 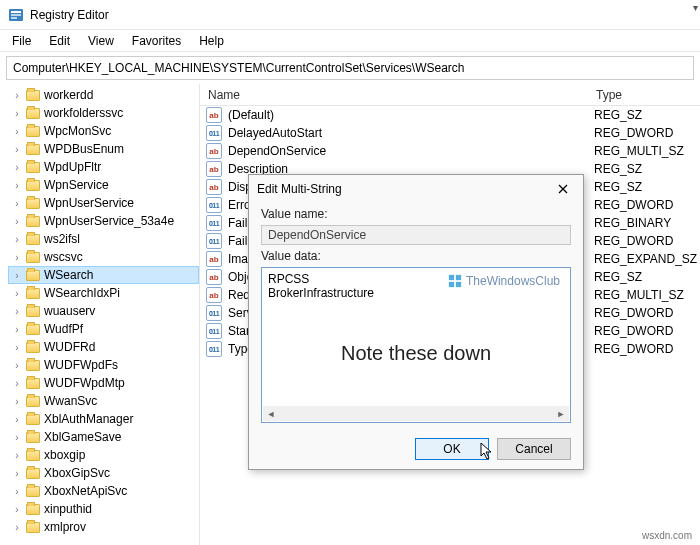 I want to click on tree-item: ›XblGameSave, so click(x=104, y=437).